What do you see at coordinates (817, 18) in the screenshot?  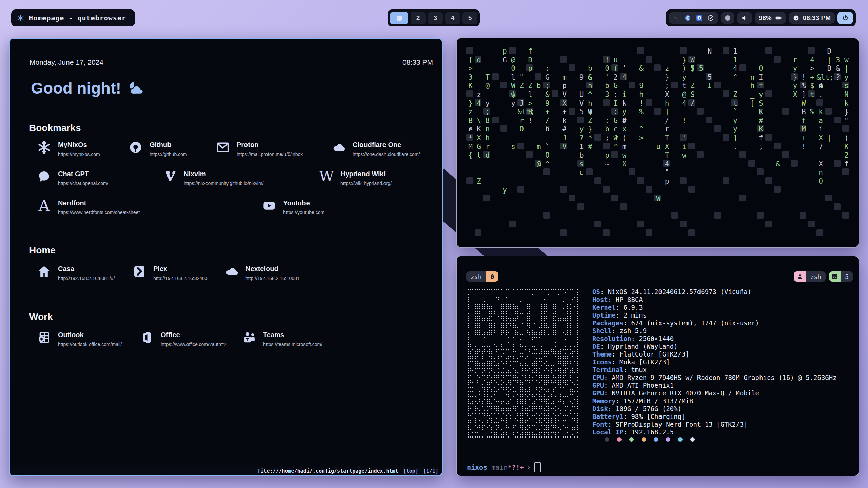 I see `clock-time: 08:33 PM` at bounding box center [817, 18].